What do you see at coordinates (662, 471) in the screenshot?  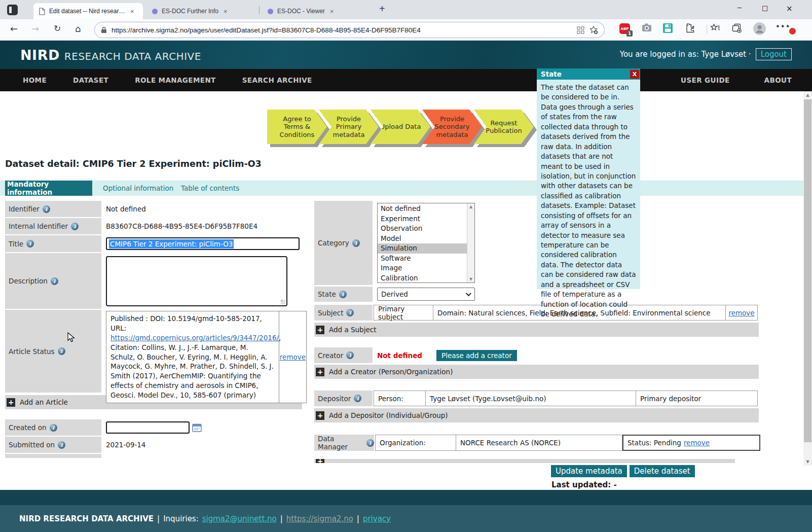 I see `delete-dataset-button: Delete dataset` at bounding box center [662, 471].